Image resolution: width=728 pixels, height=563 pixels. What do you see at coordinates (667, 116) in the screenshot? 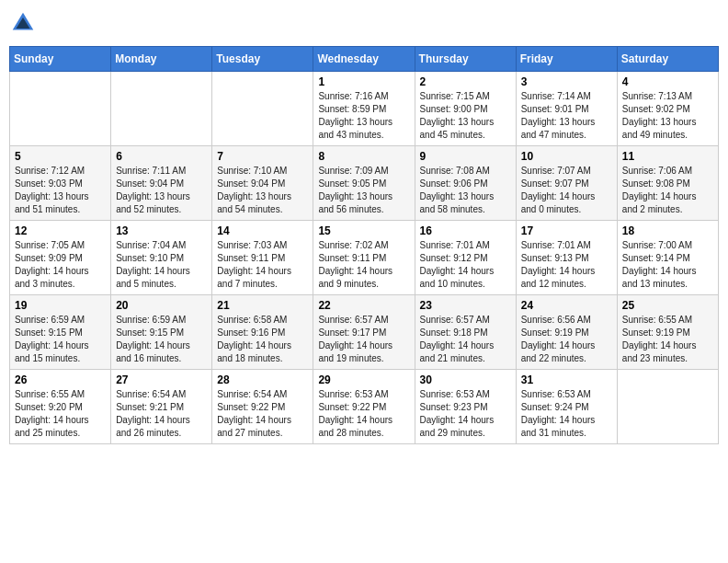
I see `day-info: Sunrise: 7:13 AM Sunset: 9:02 PM Dayligh…` at bounding box center [667, 116].